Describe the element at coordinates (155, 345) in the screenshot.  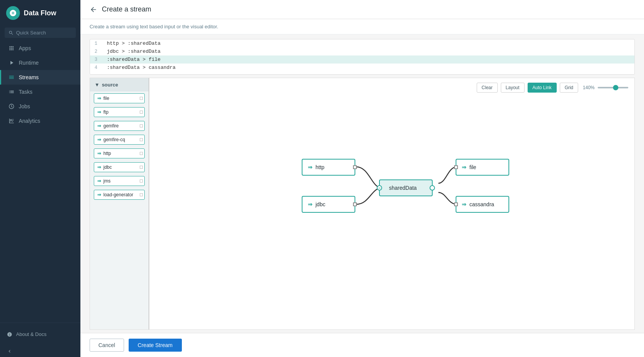
I see `create-stream-button: Create Stream` at that location.